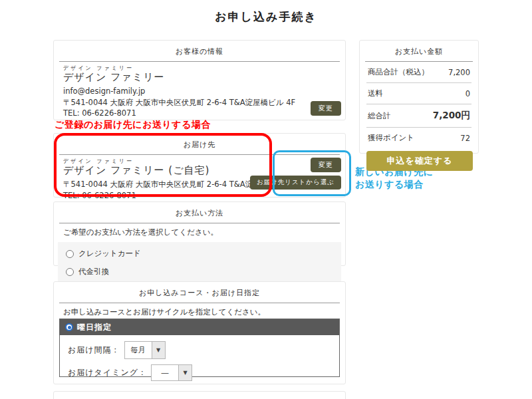 This screenshot has width=532, height=399. What do you see at coordinates (200, 92) in the screenshot?
I see `customer-email: info@design-family.jp` at bounding box center [200, 92].